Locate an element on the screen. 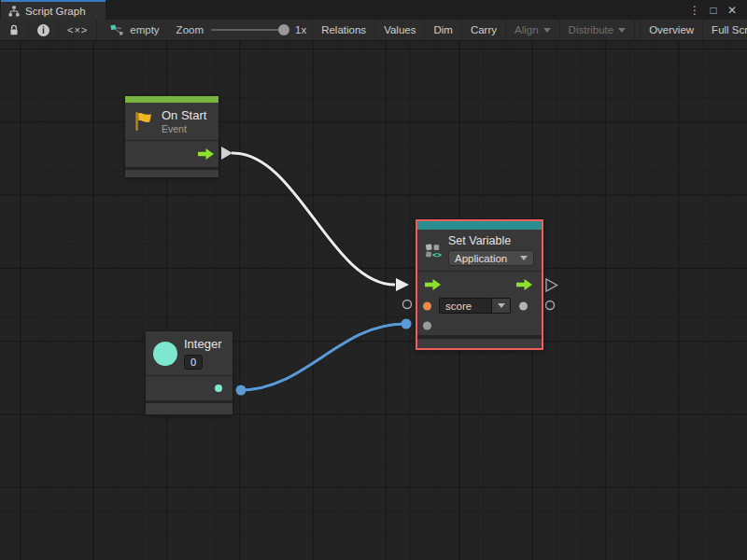  values-label: Values is located at coordinates (400, 30).